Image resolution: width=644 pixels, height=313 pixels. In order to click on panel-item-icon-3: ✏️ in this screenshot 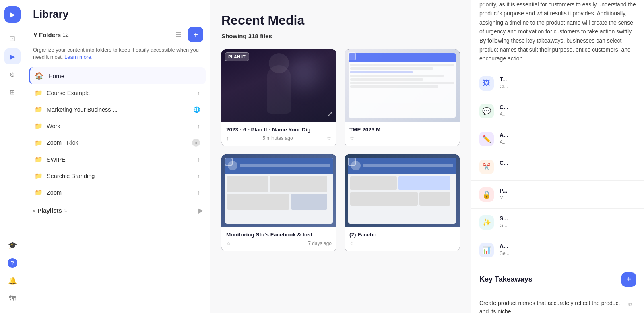, I will do `click(487, 139)`.